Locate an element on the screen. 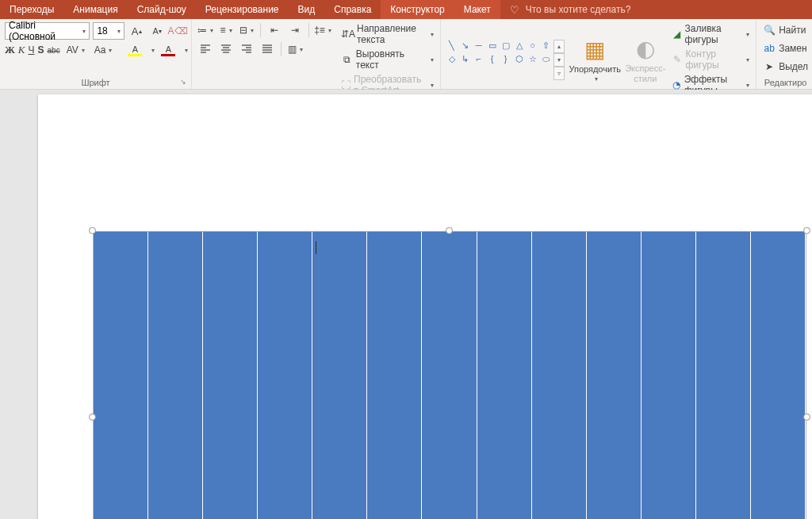 The width and height of the screenshot is (812, 519). shape-cloud-icon: ⬭ is located at coordinates (546, 59).